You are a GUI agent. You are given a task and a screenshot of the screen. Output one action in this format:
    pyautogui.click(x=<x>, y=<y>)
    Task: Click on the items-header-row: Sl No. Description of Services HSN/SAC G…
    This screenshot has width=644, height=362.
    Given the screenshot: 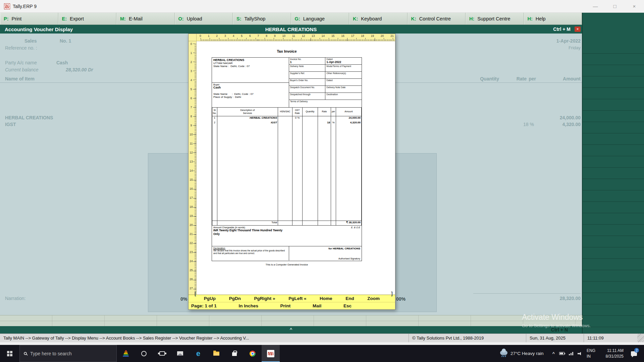 What is the action you would take?
    pyautogui.click(x=287, y=112)
    